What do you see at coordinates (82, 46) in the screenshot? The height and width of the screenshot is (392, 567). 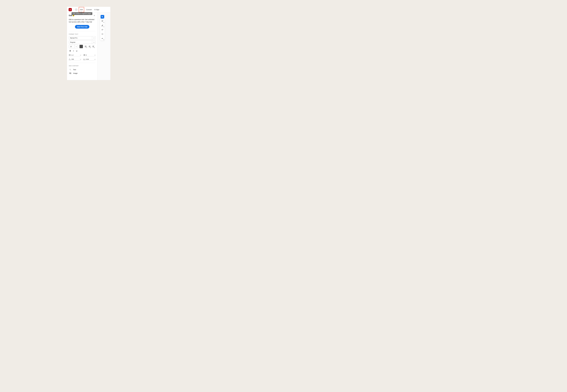 I see `format-row: 10 1 2 3` at bounding box center [82, 46].